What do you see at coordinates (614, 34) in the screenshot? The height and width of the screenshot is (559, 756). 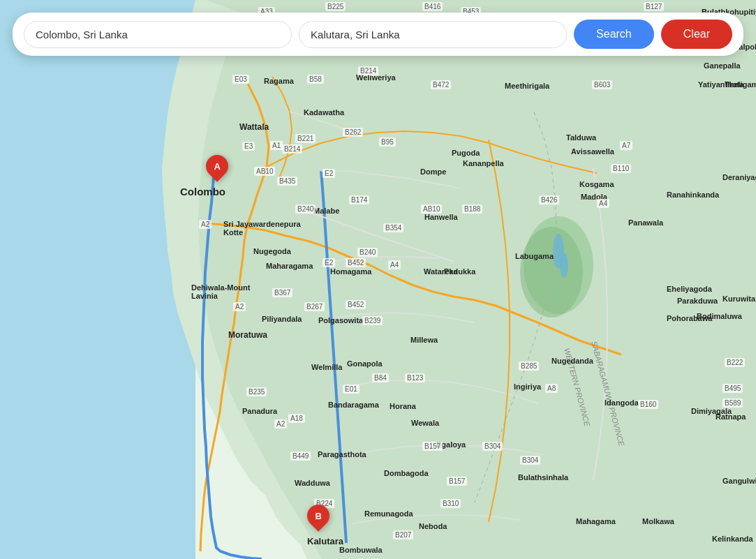 I see `search-button: Search` at bounding box center [614, 34].